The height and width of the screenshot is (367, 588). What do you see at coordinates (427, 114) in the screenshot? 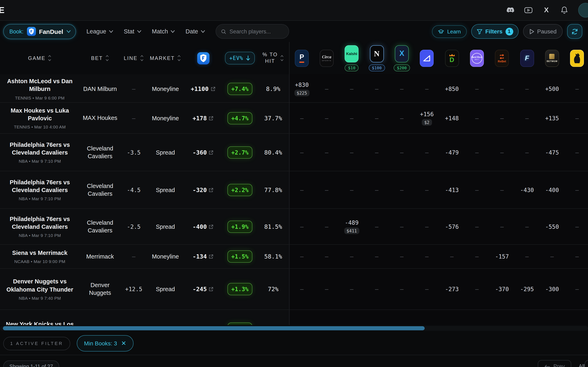
I see `odds-value: +156` at bounding box center [427, 114].